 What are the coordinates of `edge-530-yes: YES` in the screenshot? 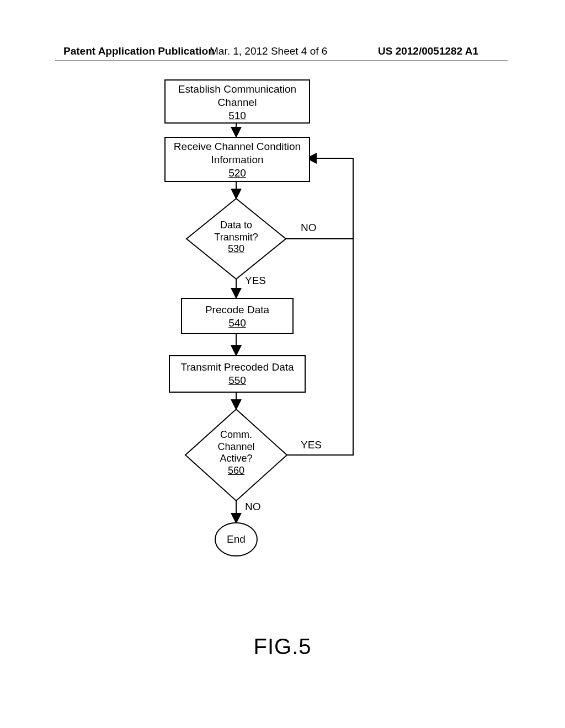 It's located at (255, 281).